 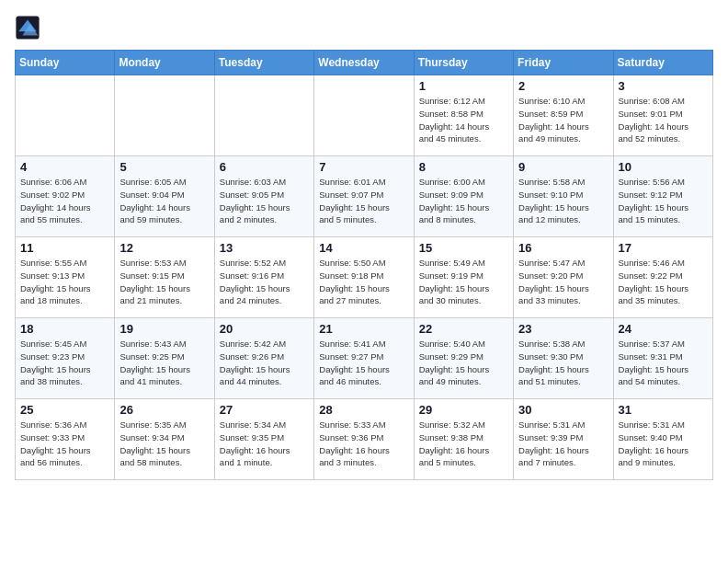 I want to click on calendar-week-1: 1Sunrise: 6:12 AM Sunset: 8:58 PM Daylig…, so click(x=364, y=116).